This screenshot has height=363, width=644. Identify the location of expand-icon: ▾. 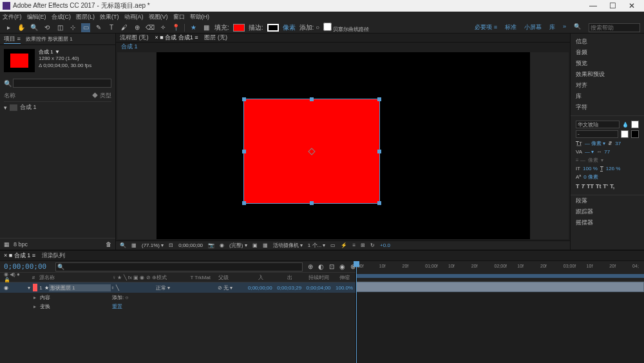
(5, 108).